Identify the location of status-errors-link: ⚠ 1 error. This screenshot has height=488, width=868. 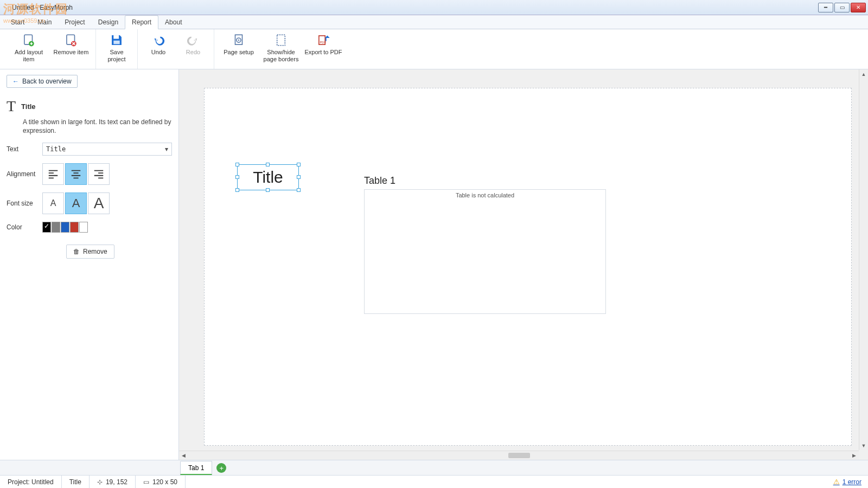
(851, 481).